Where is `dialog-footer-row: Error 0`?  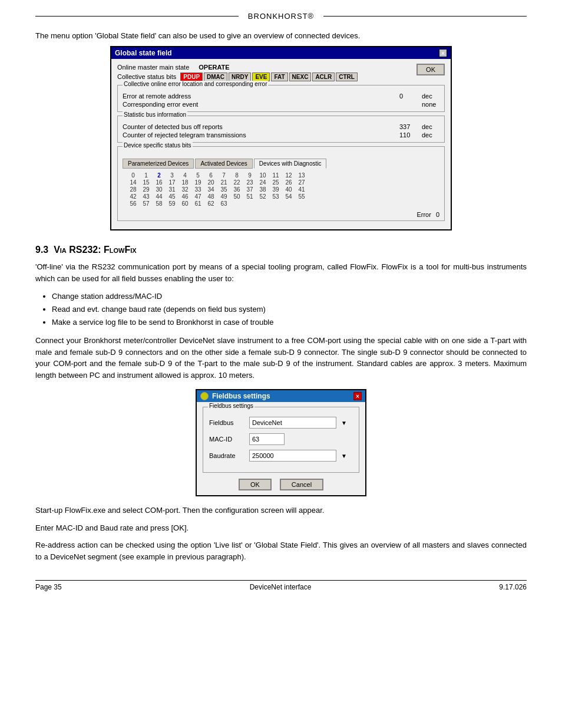 dialog-footer-row: Error 0 is located at coordinates (281, 215).